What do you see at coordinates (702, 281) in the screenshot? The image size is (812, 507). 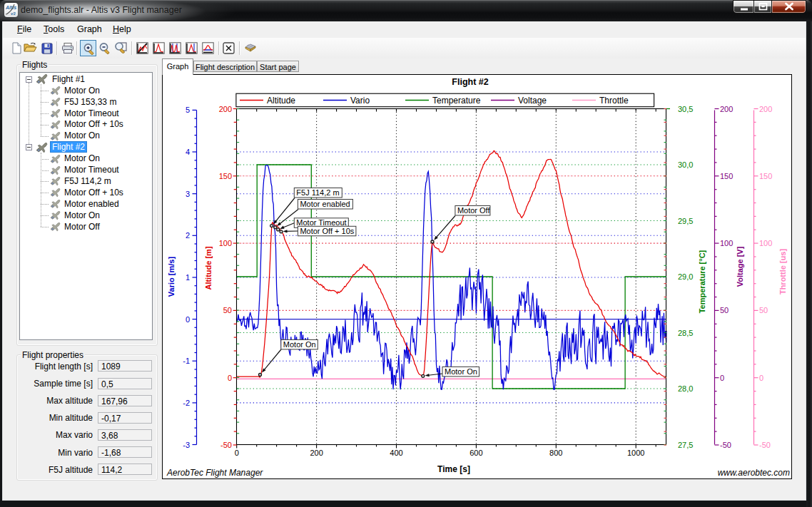 I see `svg-text: Temperature [°C]` at bounding box center [702, 281].